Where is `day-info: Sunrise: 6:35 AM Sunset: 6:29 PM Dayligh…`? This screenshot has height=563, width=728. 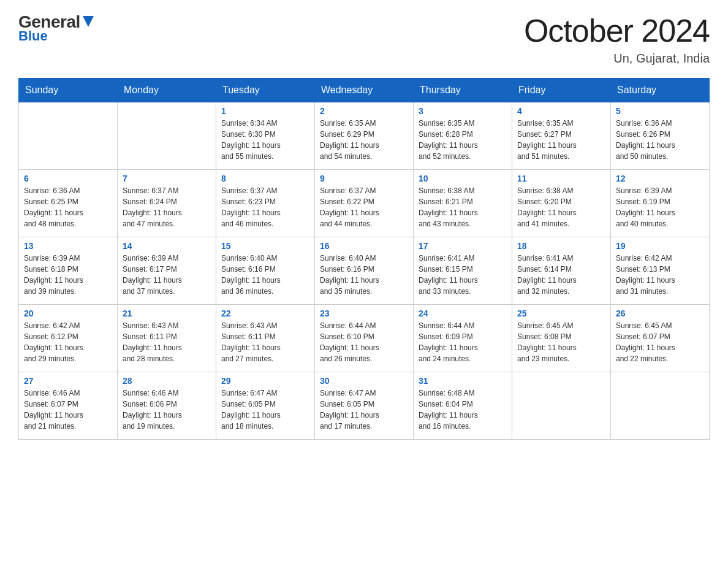 day-info: Sunrise: 6:35 AM Sunset: 6:29 PM Dayligh… is located at coordinates (364, 140).